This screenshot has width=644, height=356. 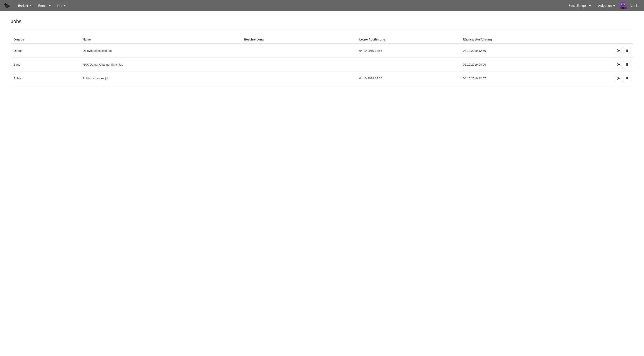 I want to click on cell-naechste: 04.10.2019 12:56, so click(x=518, y=51).